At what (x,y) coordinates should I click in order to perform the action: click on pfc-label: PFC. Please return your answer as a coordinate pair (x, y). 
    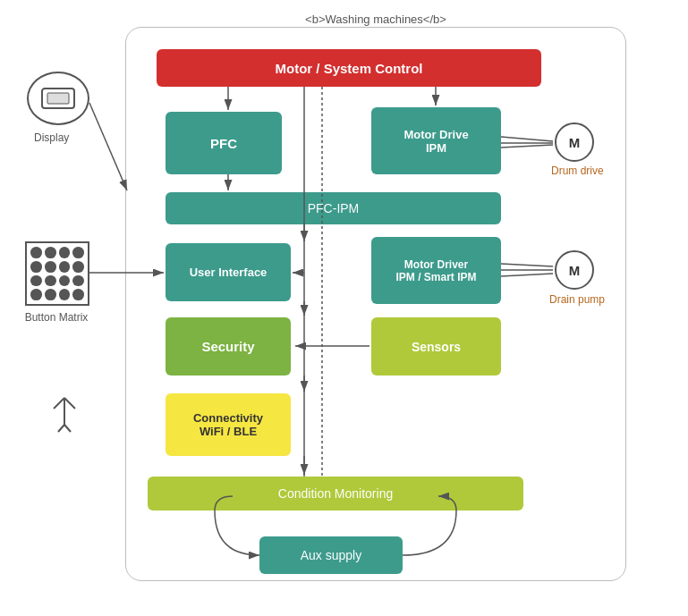
    Looking at the image, I should click on (224, 143).